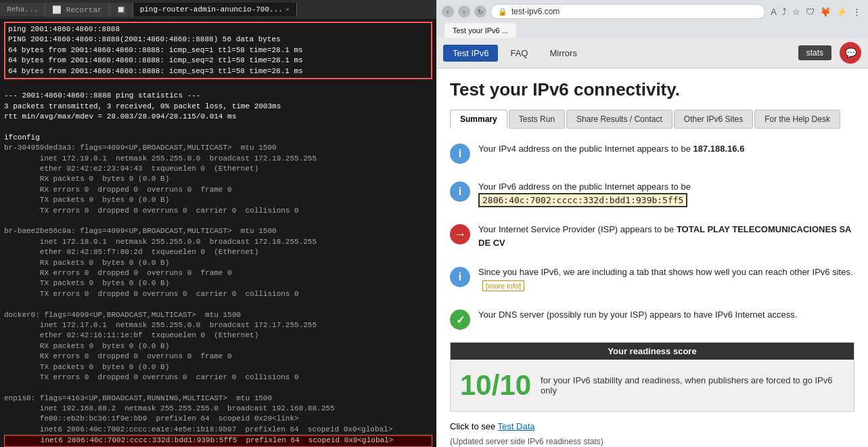 This screenshot has height=447, width=868. I want to click on bookmark-icon: ☆, so click(796, 12).